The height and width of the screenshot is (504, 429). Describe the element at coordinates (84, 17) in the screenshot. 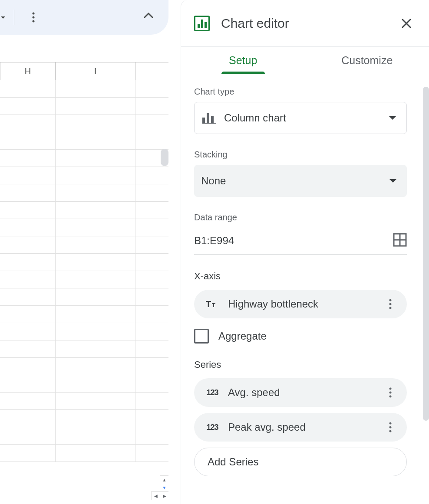

I see `toolbar` at that location.